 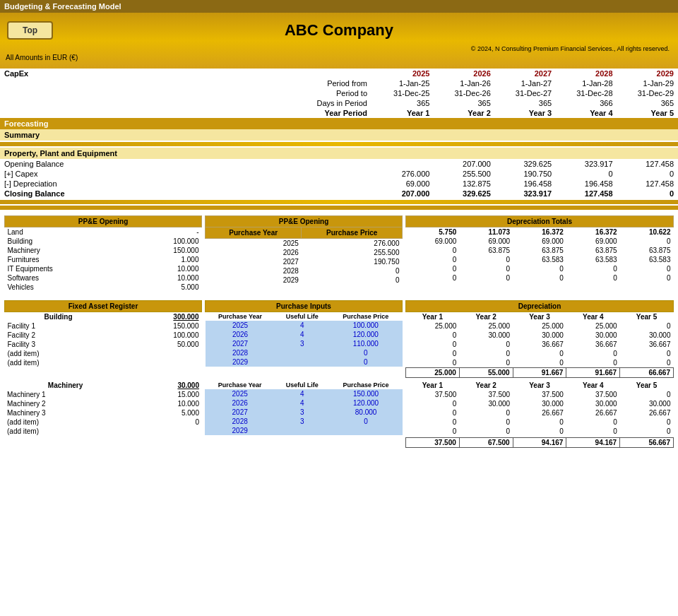 What do you see at coordinates (302, 335) in the screenshot?
I see `pi-b-l1: 4` at bounding box center [302, 335].